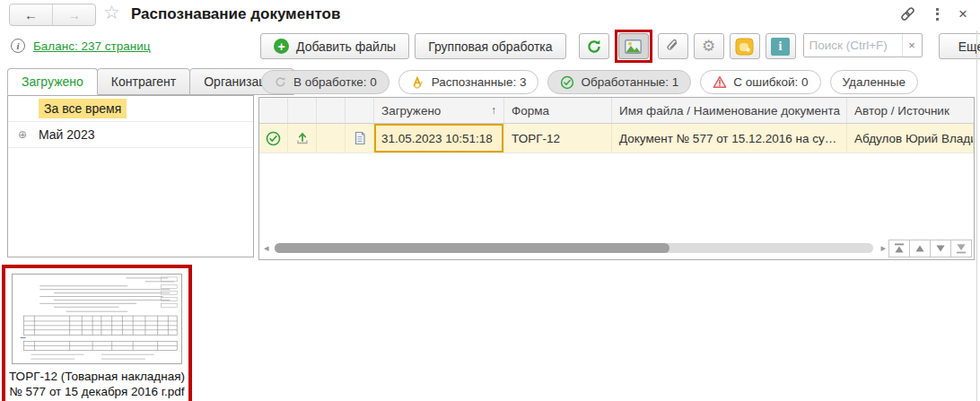 Image resolution: width=980 pixels, height=401 pixels. Describe the element at coordinates (730, 138) in the screenshot. I see `filename-cell: Документ № 577 от 15.12.2016 на су…` at that location.